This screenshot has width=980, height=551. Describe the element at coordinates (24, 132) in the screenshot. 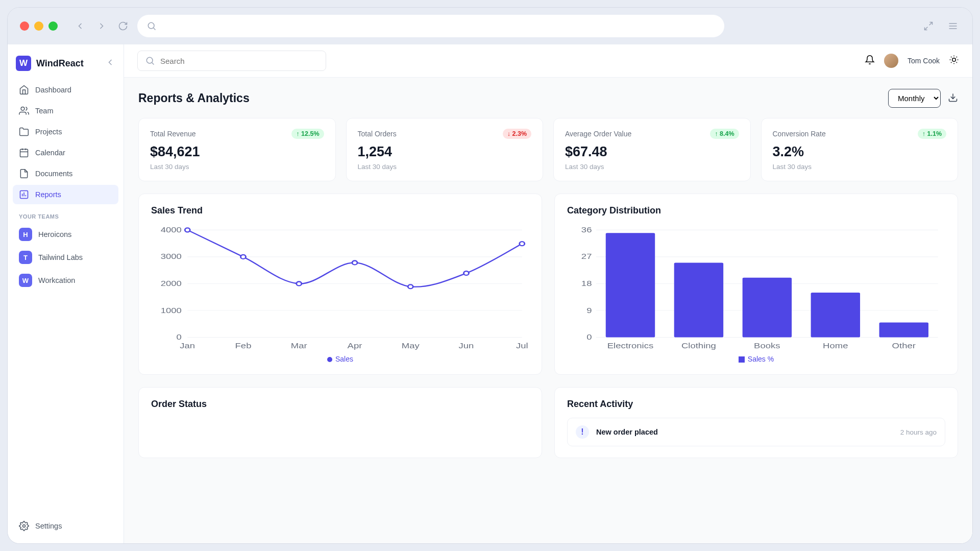

I see `folder-icon` at that location.